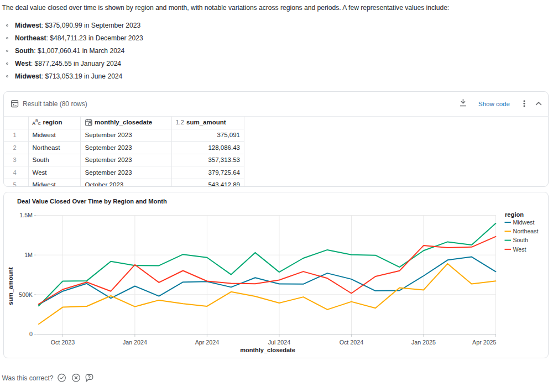  Describe the element at coordinates (268, 350) in the screenshot. I see `svg-text: monthly_closedate` at that location.